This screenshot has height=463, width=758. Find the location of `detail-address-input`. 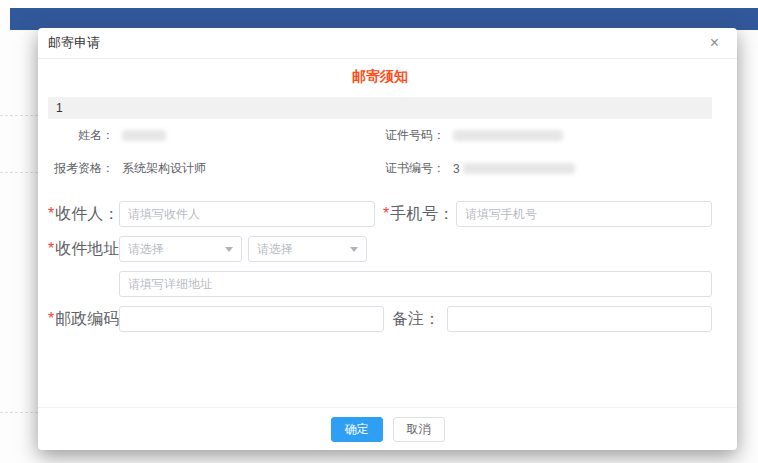

detail-address-input is located at coordinates (416, 284).